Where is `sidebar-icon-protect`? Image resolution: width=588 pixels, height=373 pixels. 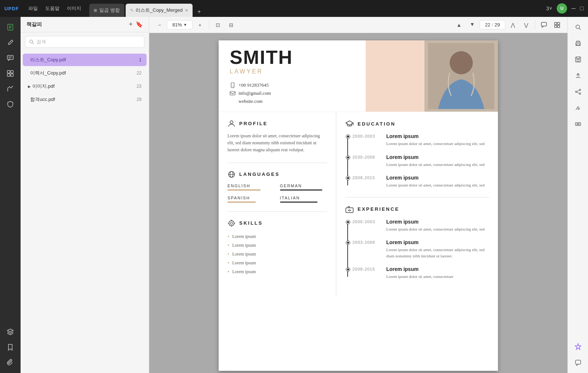
sidebar-icon-protect is located at coordinates (10, 104).